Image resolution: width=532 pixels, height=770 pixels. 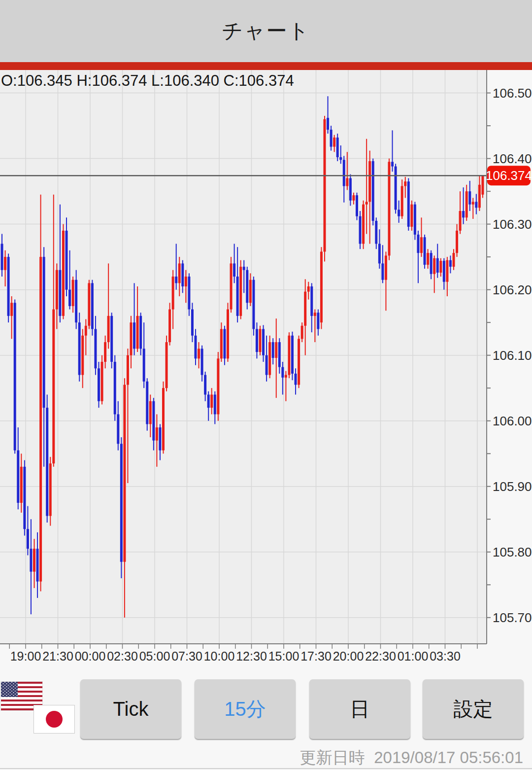 What do you see at coordinates (9, 689) in the screenshot?
I see `us-flag-canton` at bounding box center [9, 689].